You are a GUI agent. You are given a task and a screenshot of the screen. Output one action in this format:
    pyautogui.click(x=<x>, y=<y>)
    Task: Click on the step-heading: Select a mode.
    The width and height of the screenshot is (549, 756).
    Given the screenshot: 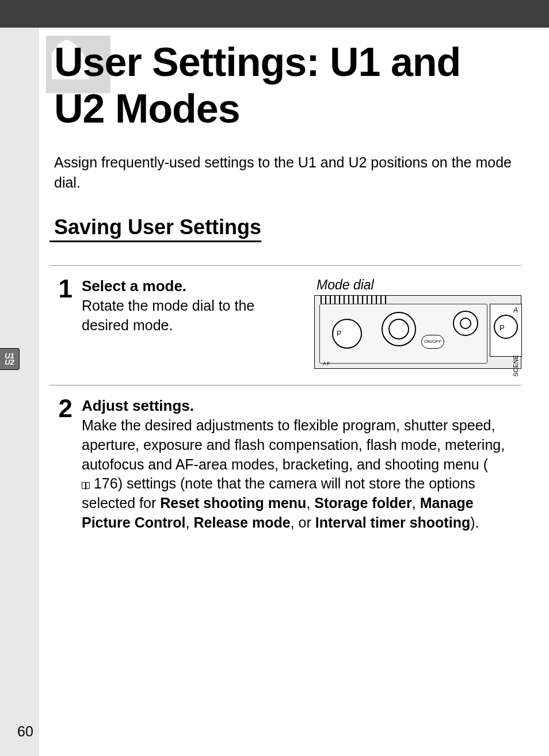 What is the action you would take?
    pyautogui.click(x=134, y=286)
    